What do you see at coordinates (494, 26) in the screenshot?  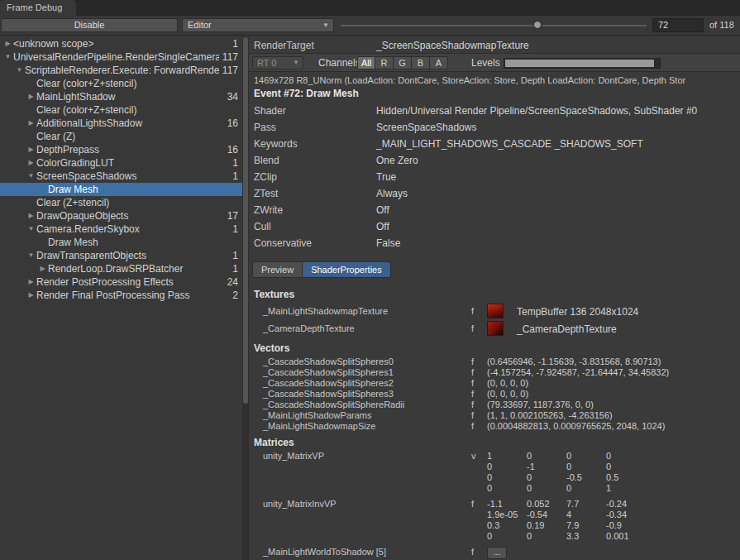 I see `frame-slider-track` at bounding box center [494, 26].